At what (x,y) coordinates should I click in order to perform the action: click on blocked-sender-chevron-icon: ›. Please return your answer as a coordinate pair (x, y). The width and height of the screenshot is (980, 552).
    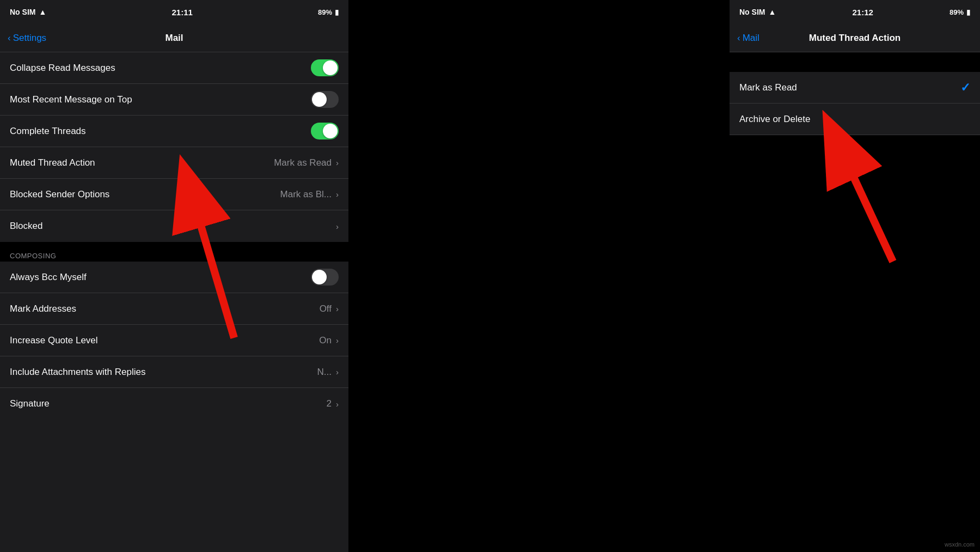
    Looking at the image, I should click on (338, 194).